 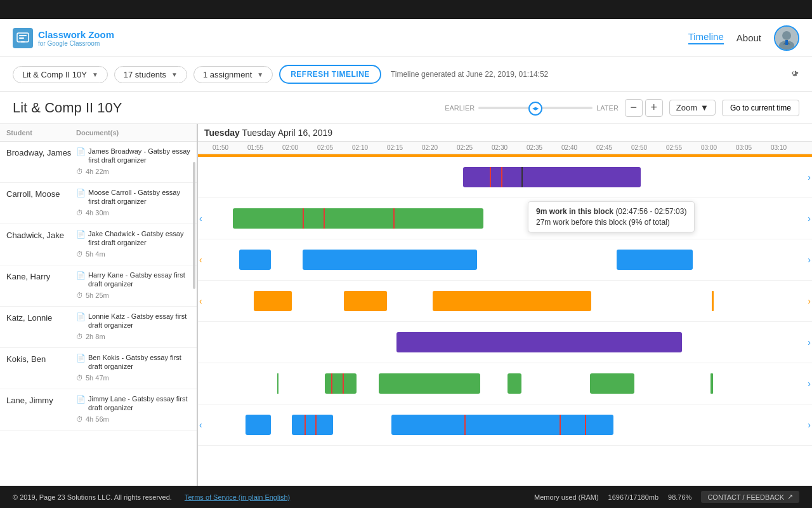 What do you see at coordinates (133, 362) in the screenshot?
I see `doc-name: 📄 Ben Kokis - Gatsby essay first draft o…` at bounding box center [133, 362].